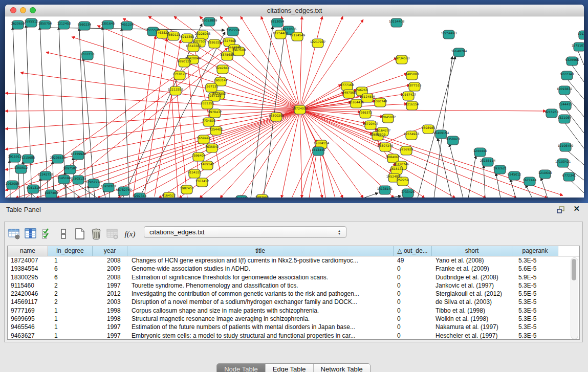  What do you see at coordinates (241, 368) in the screenshot?
I see `tab-node-table: Node Table` at bounding box center [241, 368].